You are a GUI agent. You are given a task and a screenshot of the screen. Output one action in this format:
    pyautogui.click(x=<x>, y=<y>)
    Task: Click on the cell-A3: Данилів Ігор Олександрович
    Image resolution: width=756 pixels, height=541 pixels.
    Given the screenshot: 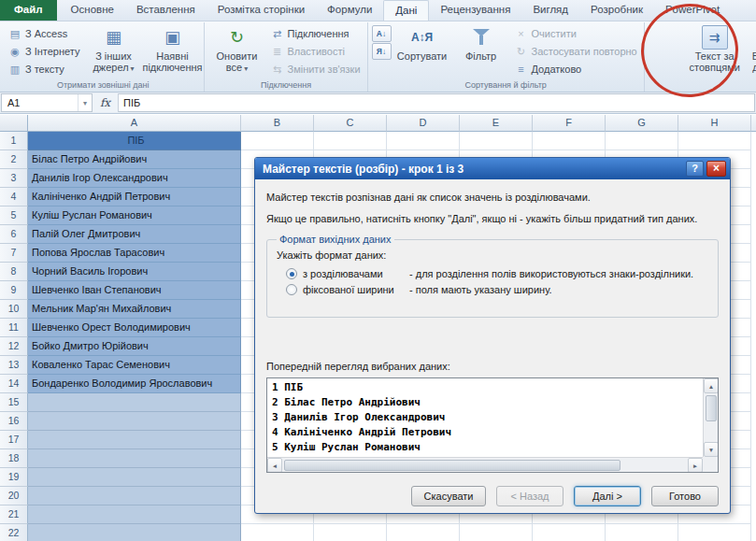 What is the action you would take?
    pyautogui.click(x=135, y=178)
    